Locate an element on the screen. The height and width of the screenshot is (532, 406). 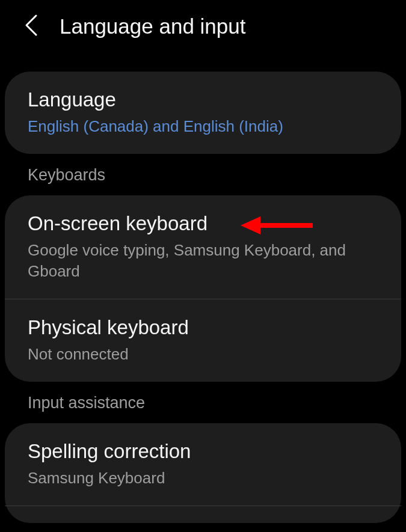
spelling-correction-subtitle: Samsung Keyboard is located at coordinates (203, 478).